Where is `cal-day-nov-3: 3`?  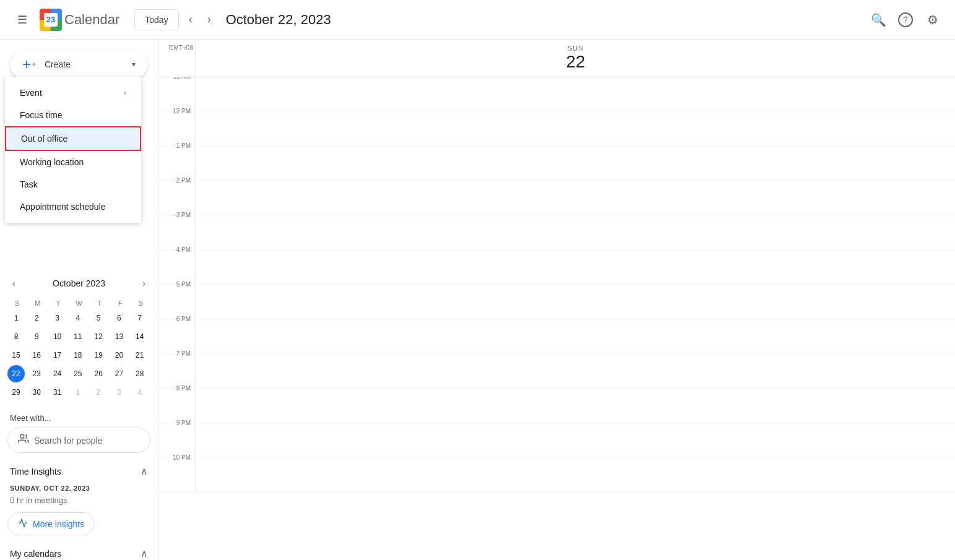
cal-day-nov-3: 3 is located at coordinates (119, 392).